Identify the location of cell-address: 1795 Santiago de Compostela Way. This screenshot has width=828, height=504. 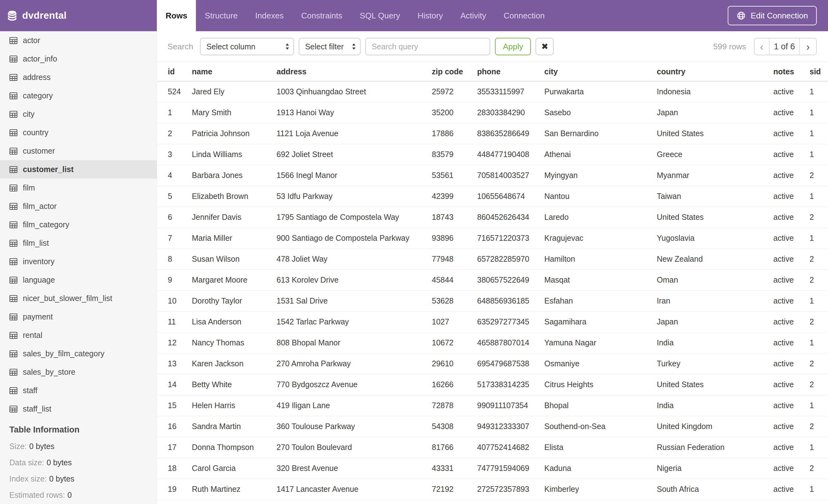
(354, 217).